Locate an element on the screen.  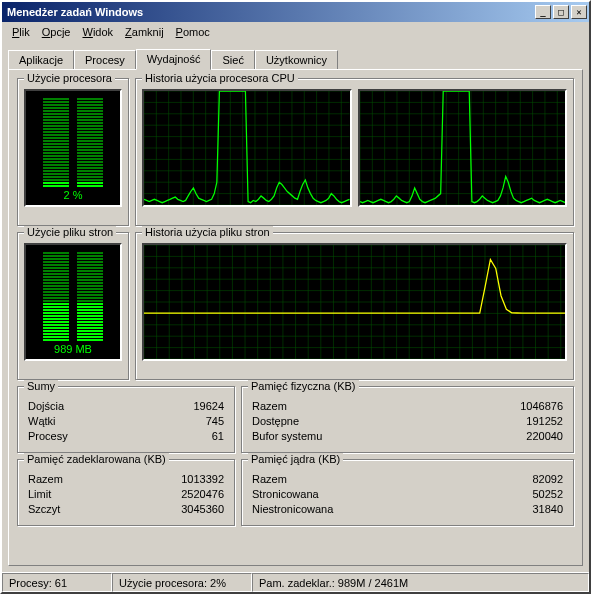
window-title: Menedżer zadań Windows is located at coordinates (270, 12).